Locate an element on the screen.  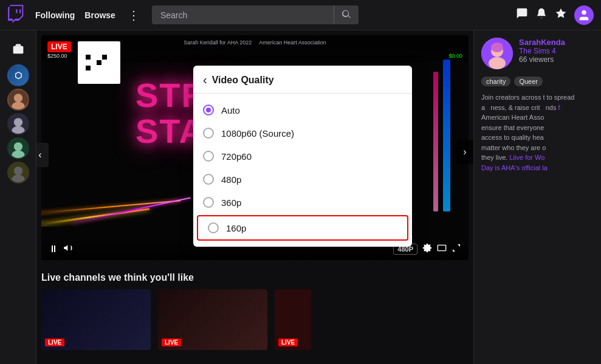
more-options-icon: ⋮ is located at coordinates (134, 15).